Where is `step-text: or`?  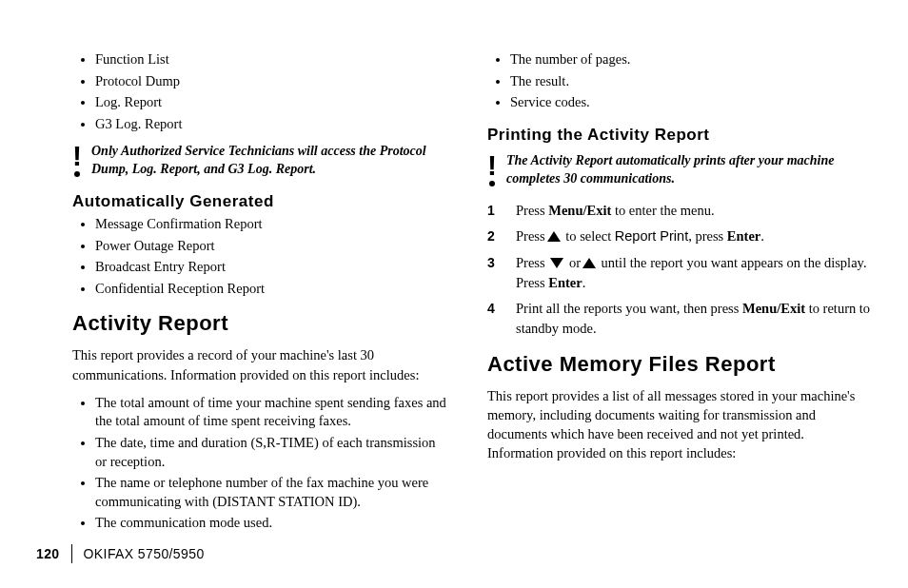 step-text: or is located at coordinates (573, 263).